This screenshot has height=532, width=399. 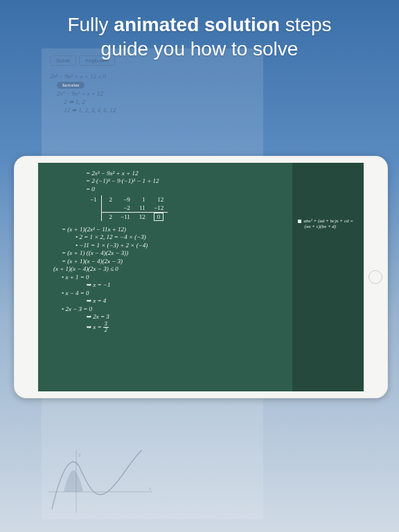 What do you see at coordinates (166, 277) in the screenshot?
I see `factor-line: x + 1 = 0` at bounding box center [166, 277].